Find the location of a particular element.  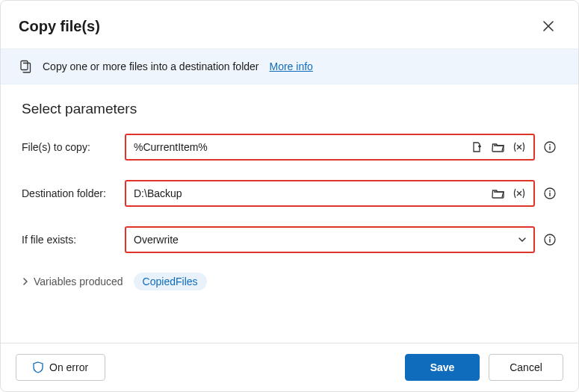

file-picker-icon is located at coordinates (477, 147).